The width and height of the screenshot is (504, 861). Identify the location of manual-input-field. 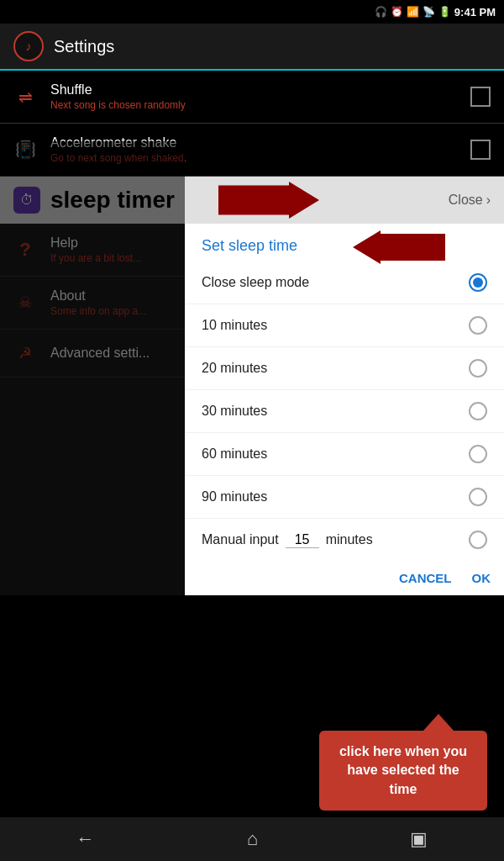
(302, 540).